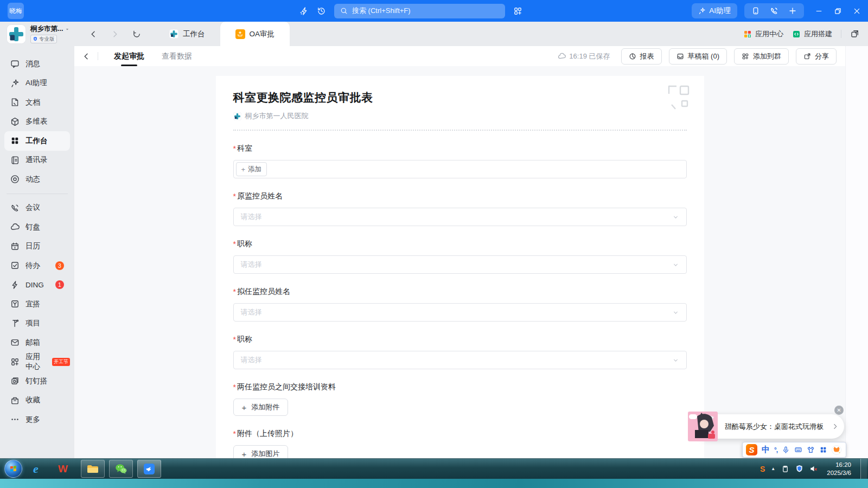  Describe the element at coordinates (766, 450) in the screenshot. I see `ime-mode-chinese: 中` at that location.